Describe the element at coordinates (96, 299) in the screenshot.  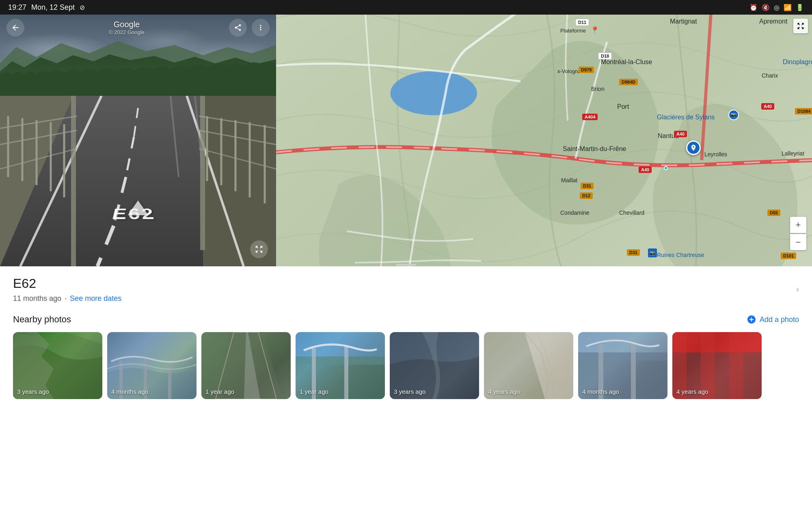
I see `see-more-dates-link: See more dates` at that location.